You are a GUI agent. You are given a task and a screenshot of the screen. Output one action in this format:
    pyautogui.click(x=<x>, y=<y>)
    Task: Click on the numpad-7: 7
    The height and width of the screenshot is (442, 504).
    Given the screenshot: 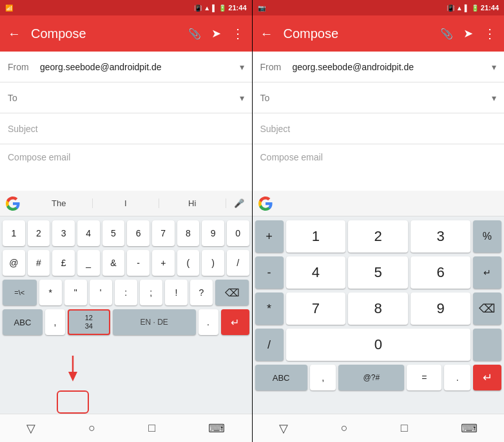 What is the action you would take?
    pyautogui.click(x=316, y=309)
    